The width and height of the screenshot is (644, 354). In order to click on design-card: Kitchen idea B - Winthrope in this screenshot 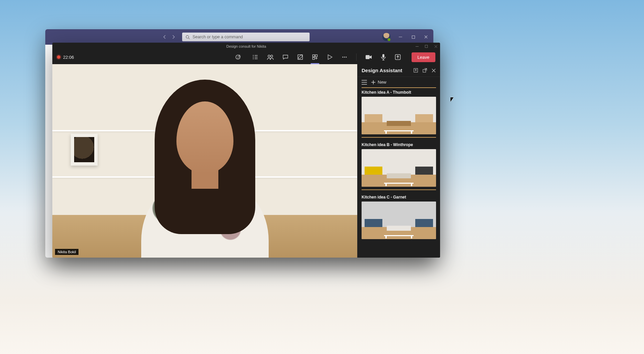, I will do `click(399, 166)`.